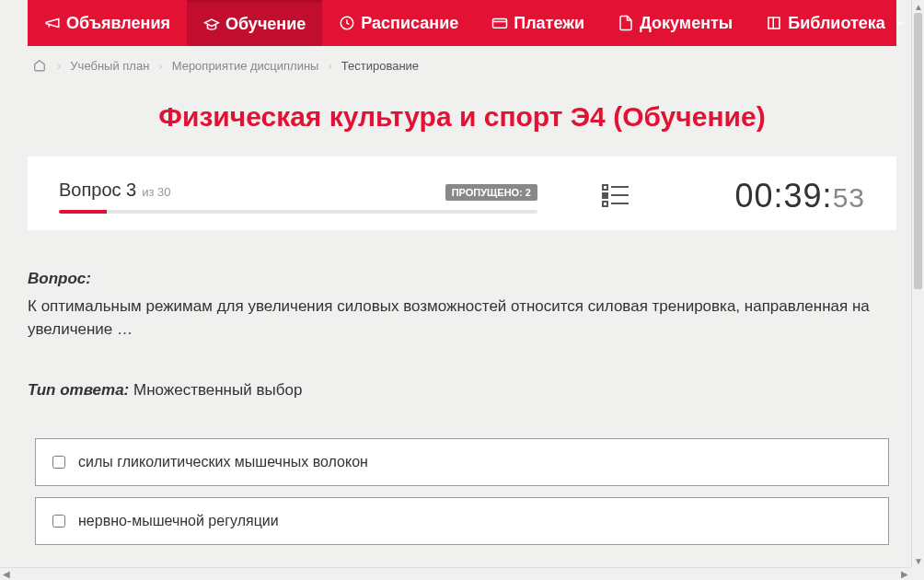 The width and height of the screenshot is (924, 580). What do you see at coordinates (246, 66) in the screenshot?
I see `breadcrumb-item: Мероприятие дисциплины` at bounding box center [246, 66].